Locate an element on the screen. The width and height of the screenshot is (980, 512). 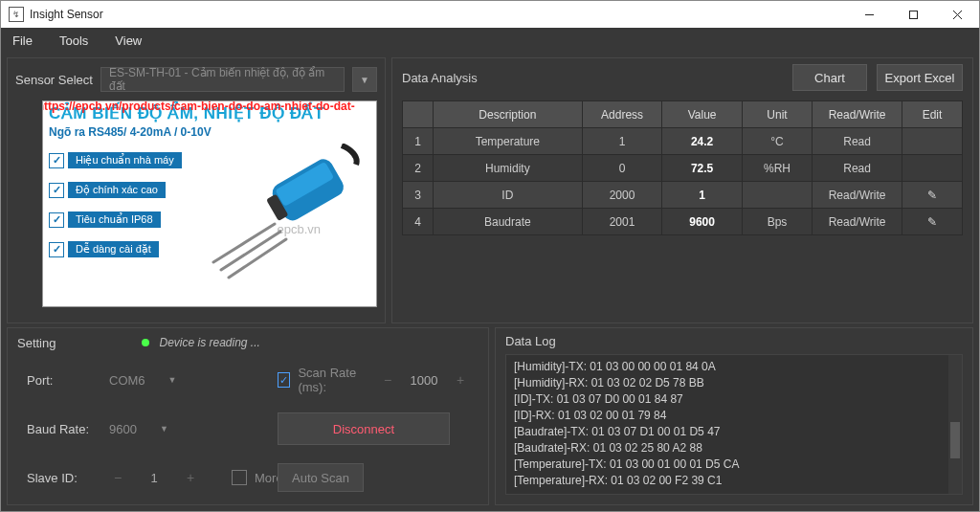
cell-value: 9600 is located at coordinates (702, 222).